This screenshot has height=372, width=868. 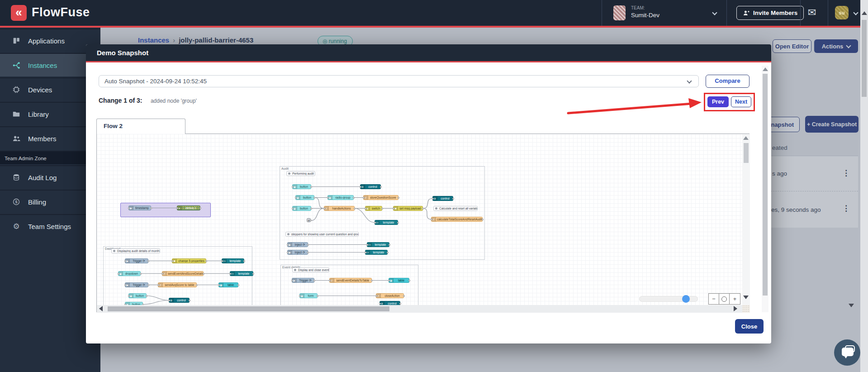 I want to click on flow-node-sendeventdetailstotable: ƒsendEventDetailsToTable, so click(x=351, y=281).